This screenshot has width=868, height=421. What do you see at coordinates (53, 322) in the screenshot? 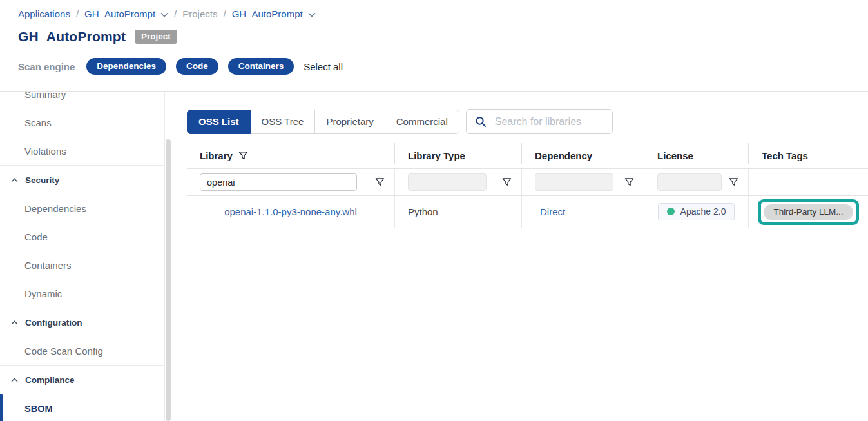
I see `sidebar-section-label: Configuration` at bounding box center [53, 322].